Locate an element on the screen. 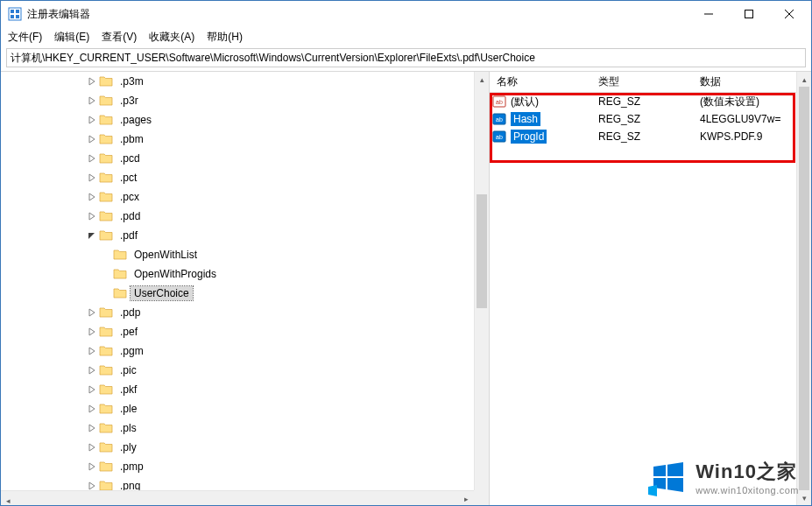 The width and height of the screenshot is (812, 506). col-name: 名称 is located at coordinates (540, 82).